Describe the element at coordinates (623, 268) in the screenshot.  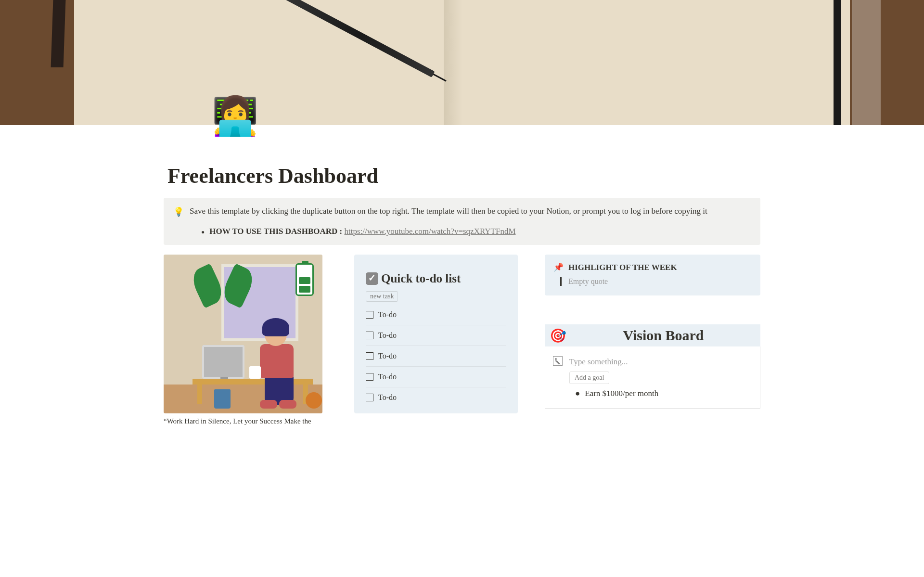
I see `highlight-title-text: HIGHLIGHT OF THE WEEK` at that location.